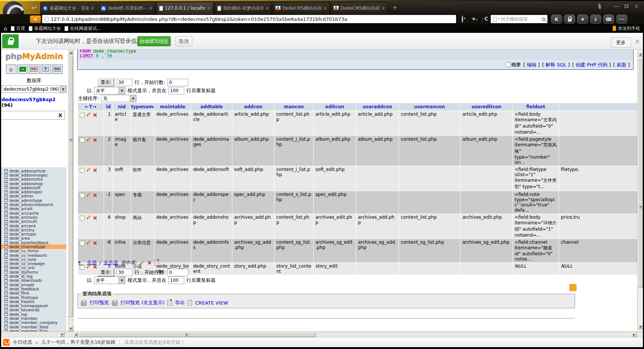 The width and height of the screenshot is (644, 349). What do you see at coordinates (34, 302) in the screenshot?
I see `sidebar-table-dede_freelist: dede_freelist` at bounding box center [34, 302].